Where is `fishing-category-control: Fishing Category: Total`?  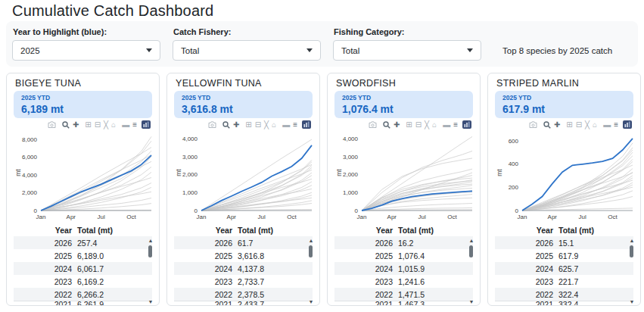 fishing-category-control: Fishing Category: Total is located at coordinates (407, 44).